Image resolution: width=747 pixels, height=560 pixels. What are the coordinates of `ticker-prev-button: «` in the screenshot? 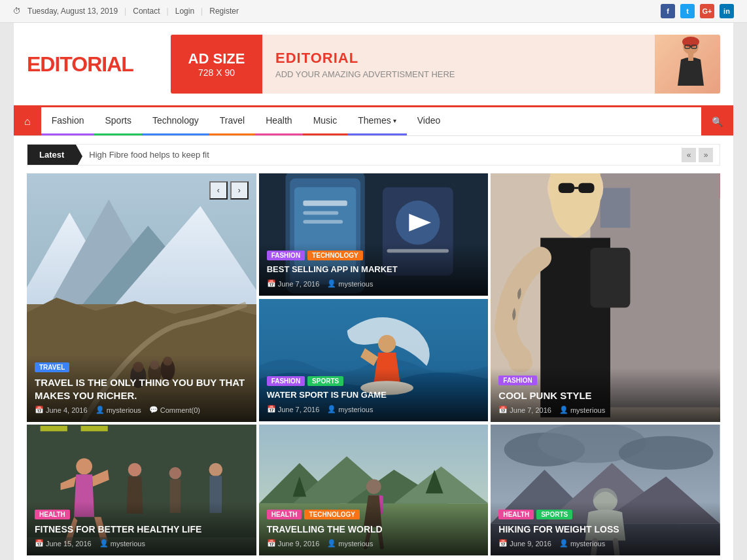 It's located at (689, 155).